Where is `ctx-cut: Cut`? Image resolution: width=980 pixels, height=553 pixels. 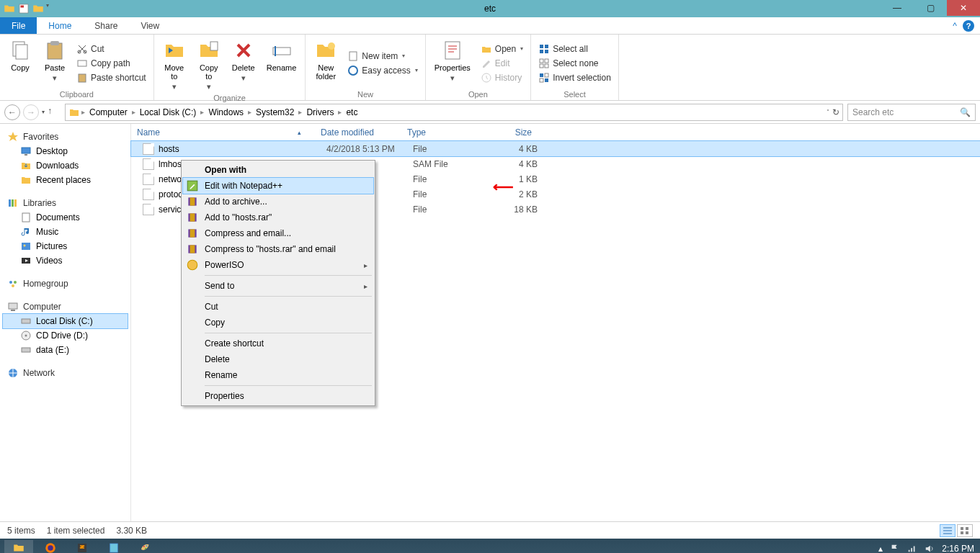 ctx-cut: Cut is located at coordinates (278, 307).